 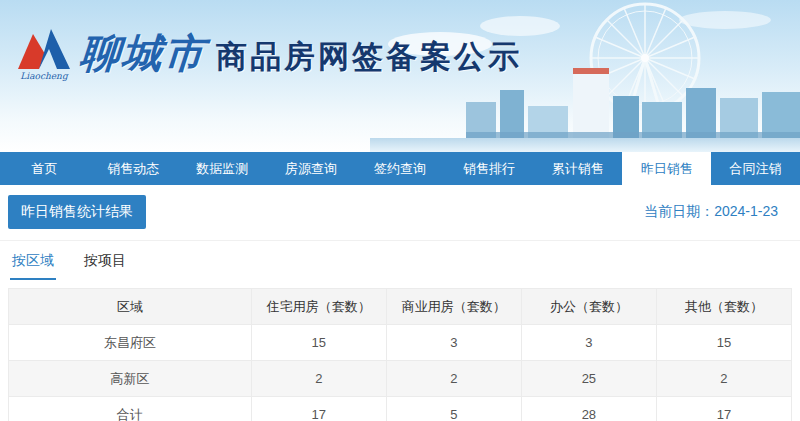 I want to click on nav-item-yesterday-sales: 昨日销售, so click(x=666, y=168).